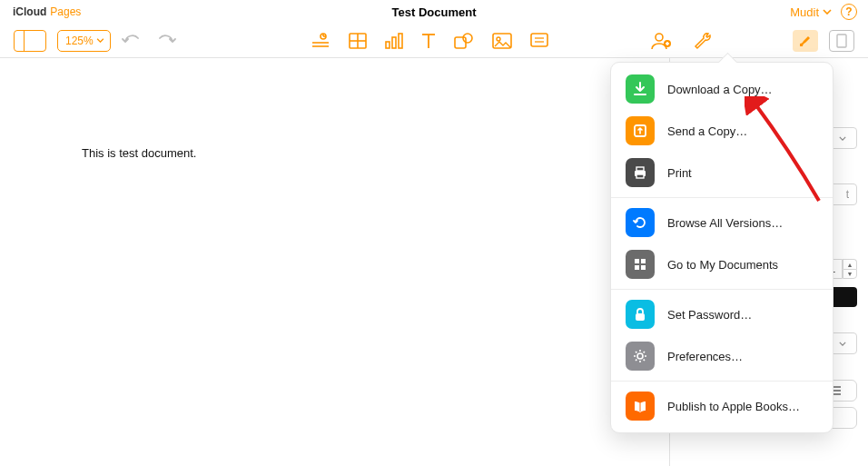 Image resolution: width=868 pixels, height=466 pixels. I want to click on send-icon, so click(640, 131).